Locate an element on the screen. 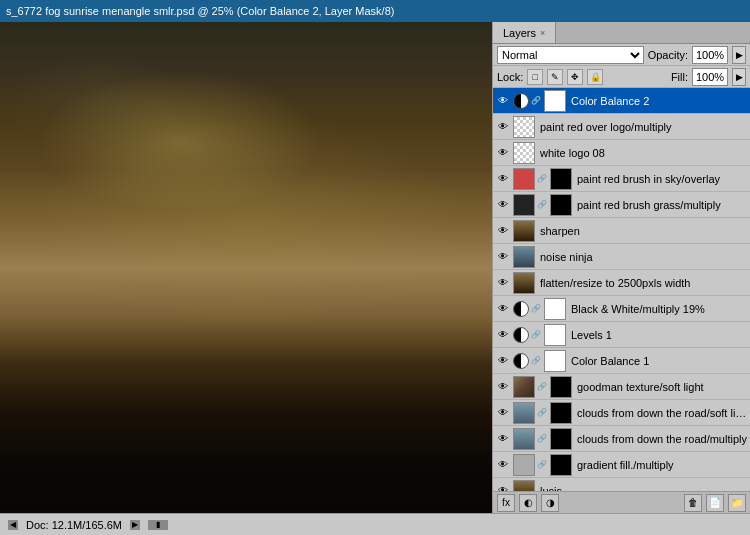  lock-position-button: ✥ is located at coordinates (575, 77).